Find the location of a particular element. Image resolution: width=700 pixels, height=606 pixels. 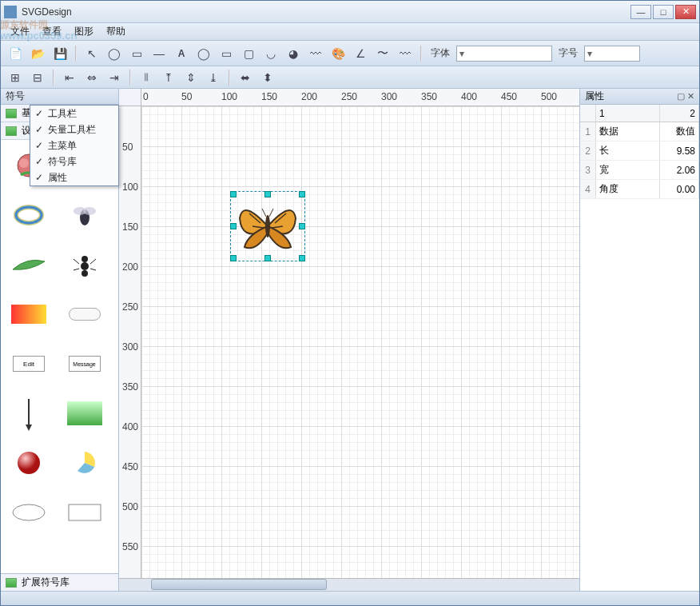

same-width-icon: ⬌ is located at coordinates (245, 78).